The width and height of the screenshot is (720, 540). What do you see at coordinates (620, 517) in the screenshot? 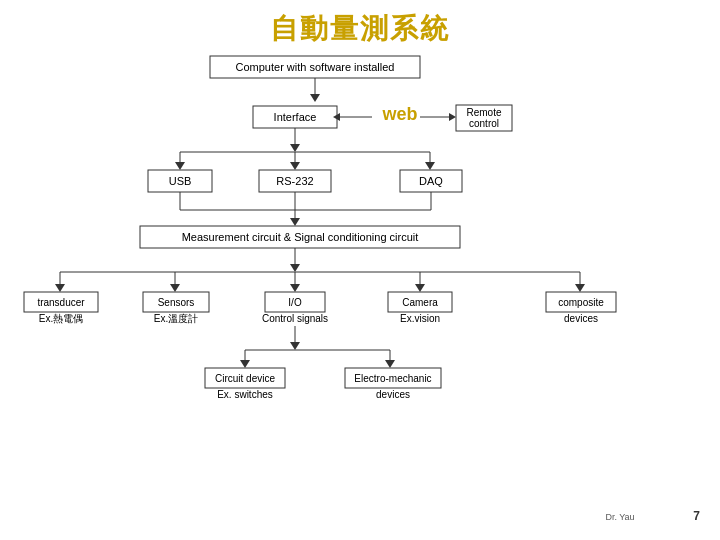
I see `footer-author: Dr. Yau` at bounding box center [620, 517].